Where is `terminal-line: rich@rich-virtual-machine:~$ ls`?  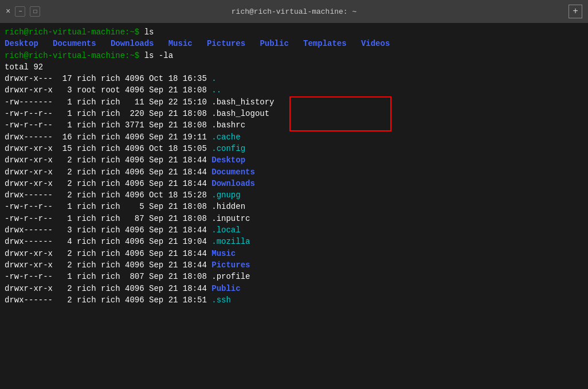 terminal-line: rich@rich-virtual-machine:~$ ls is located at coordinates (294, 32).